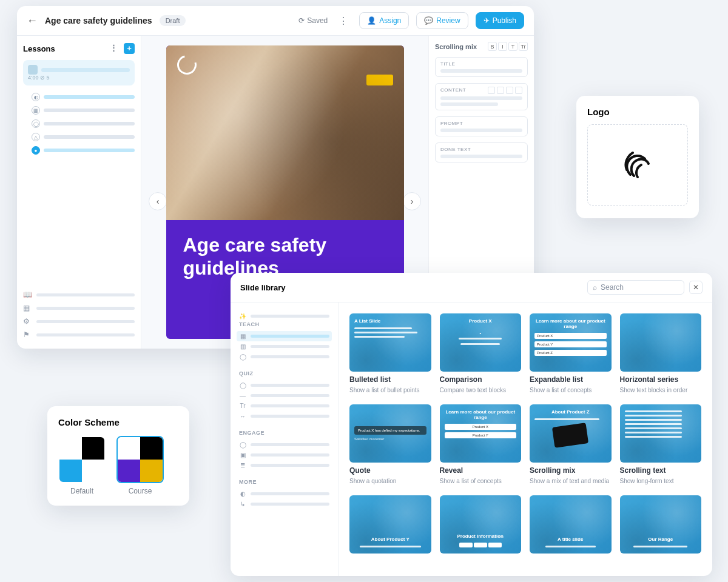  What do you see at coordinates (79, 192) in the screenshot?
I see `lessons-sidebar: Lessons ⋮ + 4:00 ⊘ 5 ◐ ▦ ◯ △ ●` at bounding box center [79, 192].